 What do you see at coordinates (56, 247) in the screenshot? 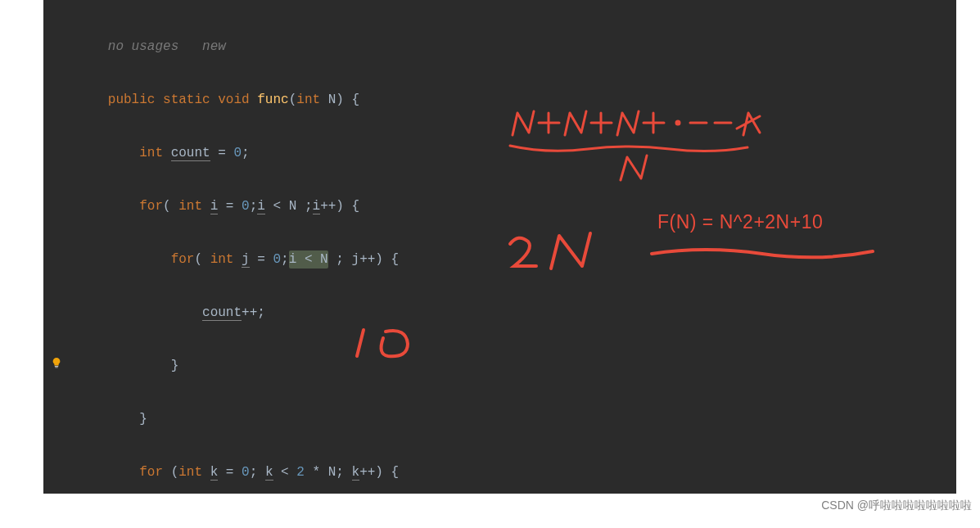
I see `editor-gutter` at bounding box center [56, 247].